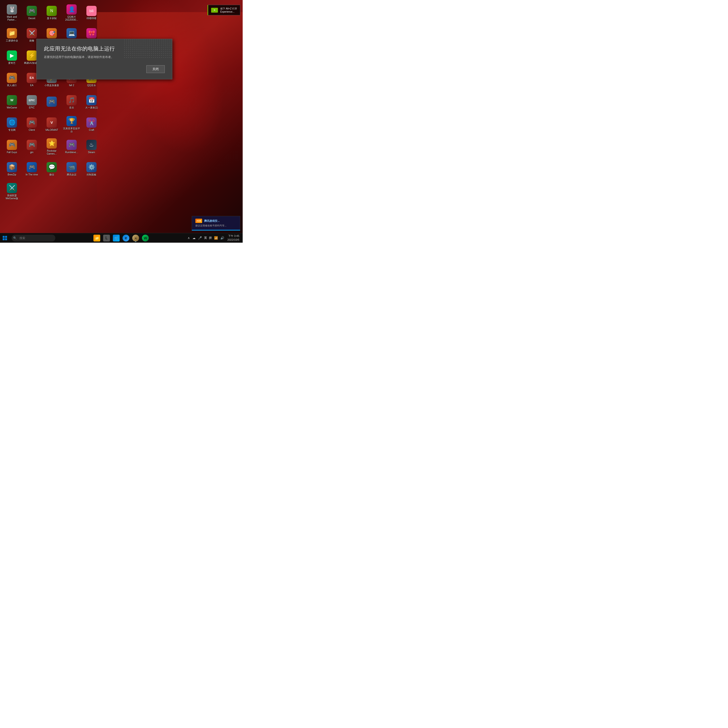 This screenshot has width=728, height=728. I want to click on app-icon: N, so click(52, 11).